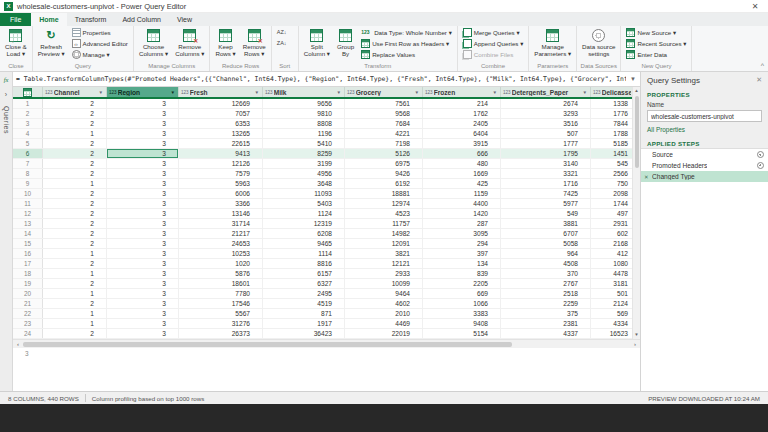 The height and width of the screenshot is (432, 768). What do you see at coordinates (304, 114) in the screenshot?
I see `table-cell: 9810` at bounding box center [304, 114].